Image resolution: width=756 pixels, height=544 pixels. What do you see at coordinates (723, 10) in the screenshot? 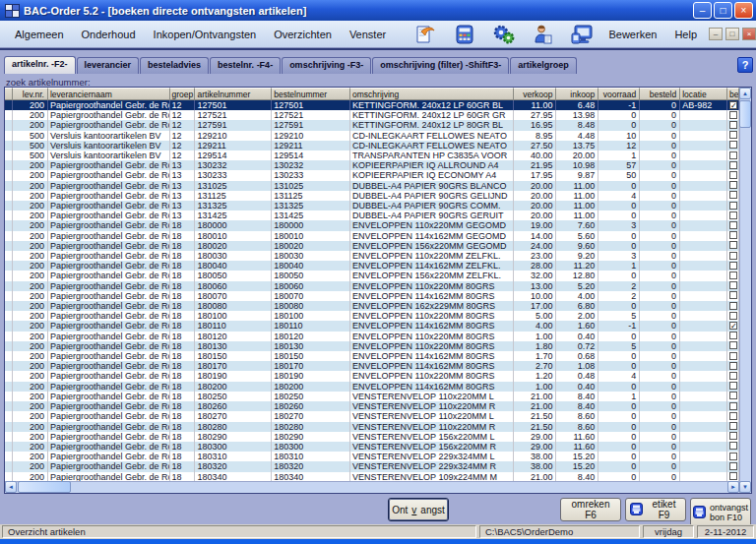
I see `maximize-button: □` at bounding box center [723, 10].